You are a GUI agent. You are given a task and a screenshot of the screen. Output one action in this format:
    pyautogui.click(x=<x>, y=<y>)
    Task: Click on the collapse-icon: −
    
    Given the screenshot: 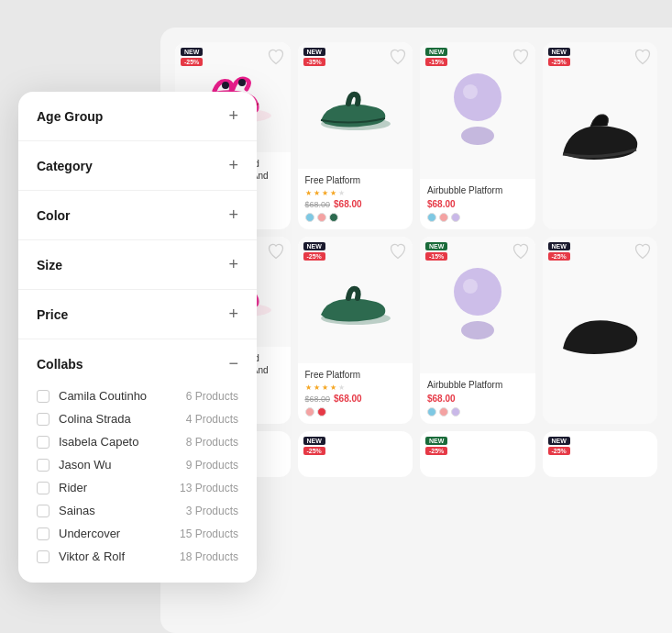 What is the action you would take?
    pyautogui.click(x=233, y=363)
    